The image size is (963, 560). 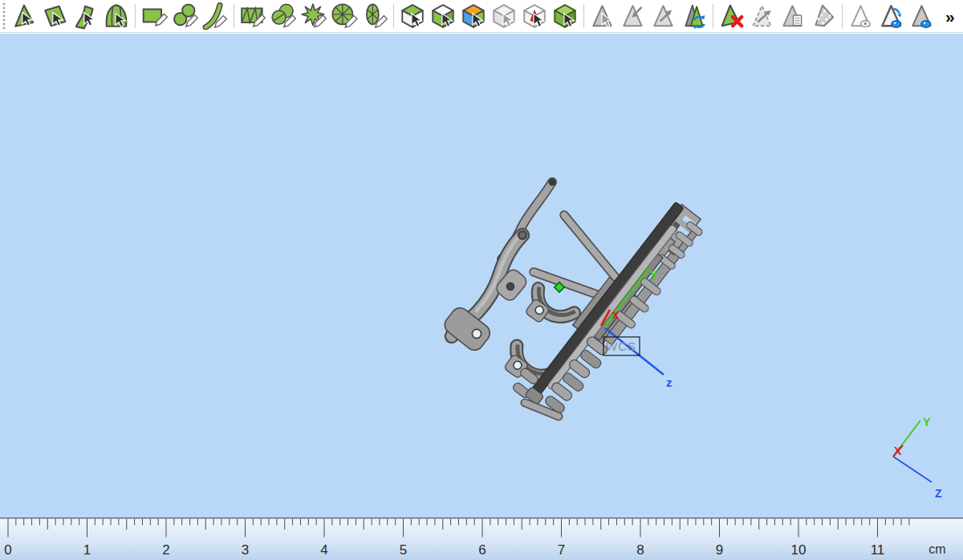 I want to click on toolbar-button-mesh-circles, so click(x=283, y=16).